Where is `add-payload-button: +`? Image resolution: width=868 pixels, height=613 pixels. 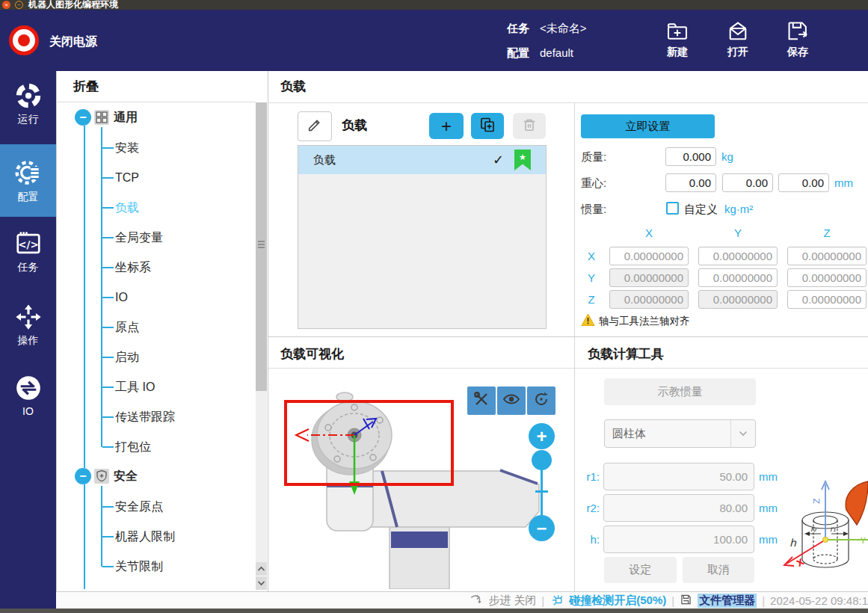 add-payload-button: + is located at coordinates (446, 126).